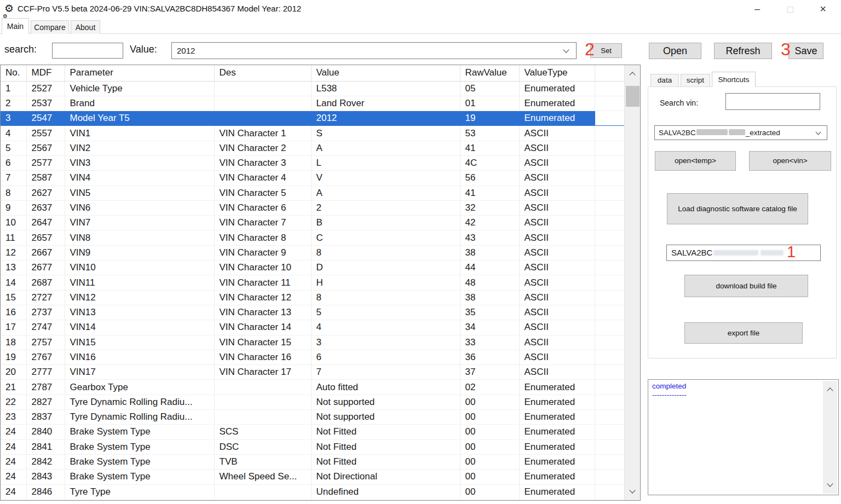 The image size is (841, 504). What do you see at coordinates (385, 327) in the screenshot?
I see `cell-value: 4` at bounding box center [385, 327].